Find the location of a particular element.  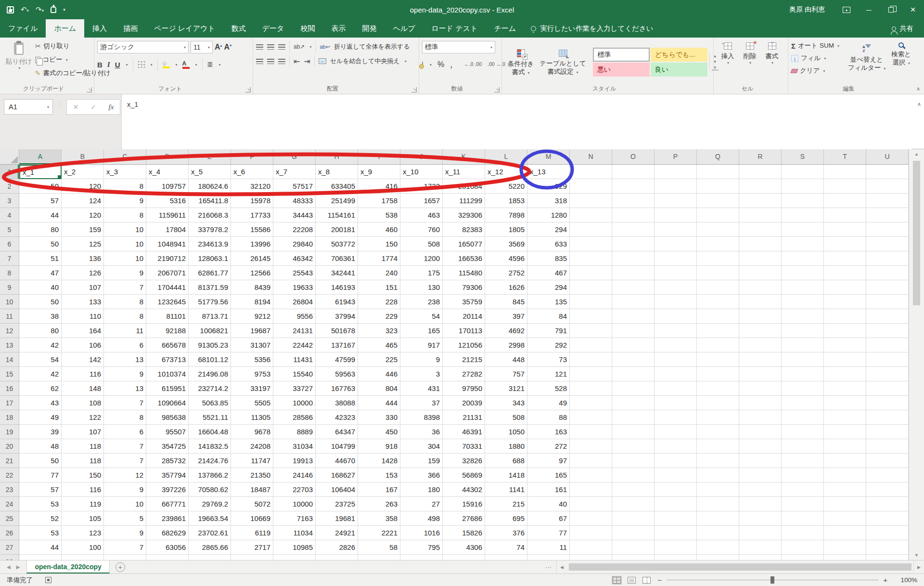

cell-G21: 19913 is located at coordinates (295, 461).